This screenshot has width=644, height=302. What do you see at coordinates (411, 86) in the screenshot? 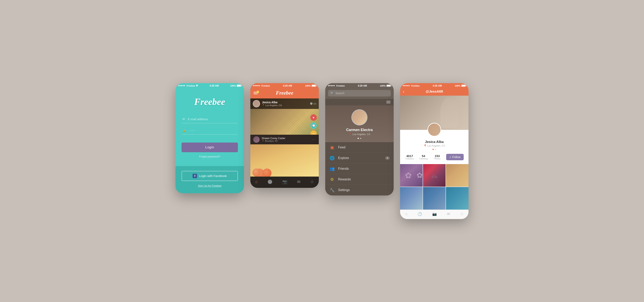
I see `carrier-4: Freebee` at bounding box center [411, 86].